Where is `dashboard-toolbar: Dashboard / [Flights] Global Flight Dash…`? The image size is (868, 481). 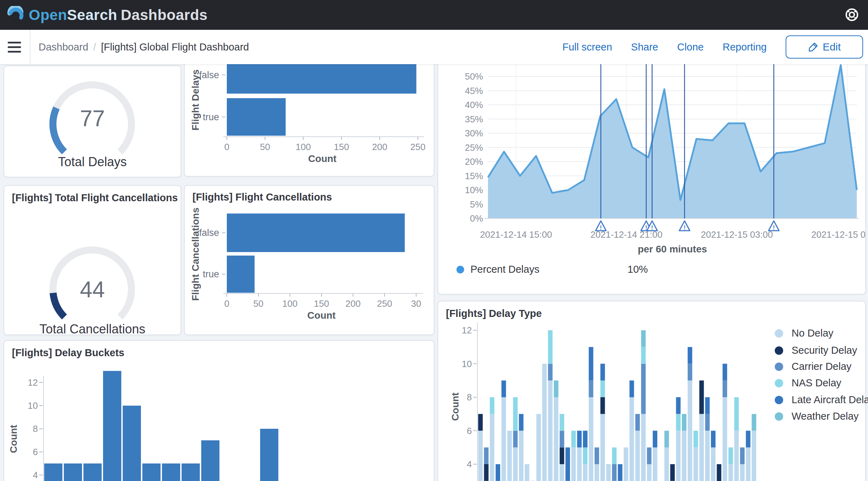 dashboard-toolbar: Dashboard / [Flights] Global Flight Dash… is located at coordinates (434, 47).